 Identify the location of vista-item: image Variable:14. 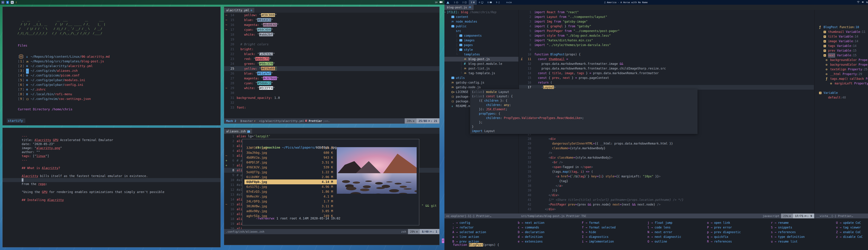
(841, 41).